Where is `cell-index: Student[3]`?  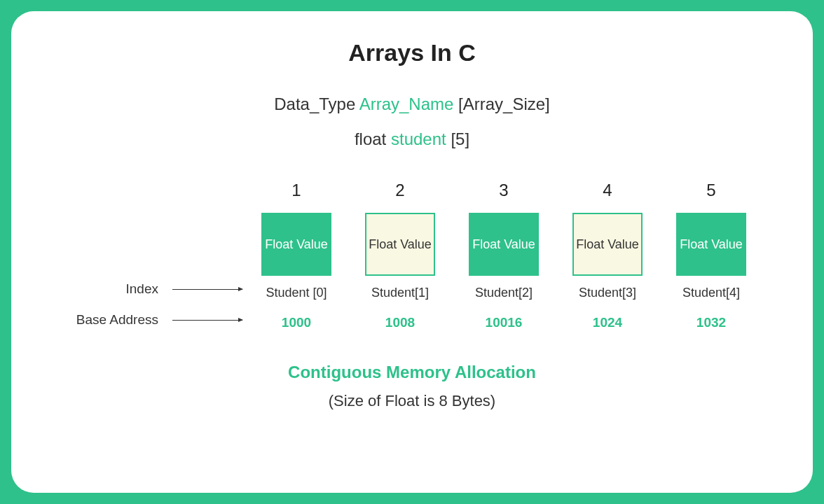 cell-index: Student[3] is located at coordinates (607, 295).